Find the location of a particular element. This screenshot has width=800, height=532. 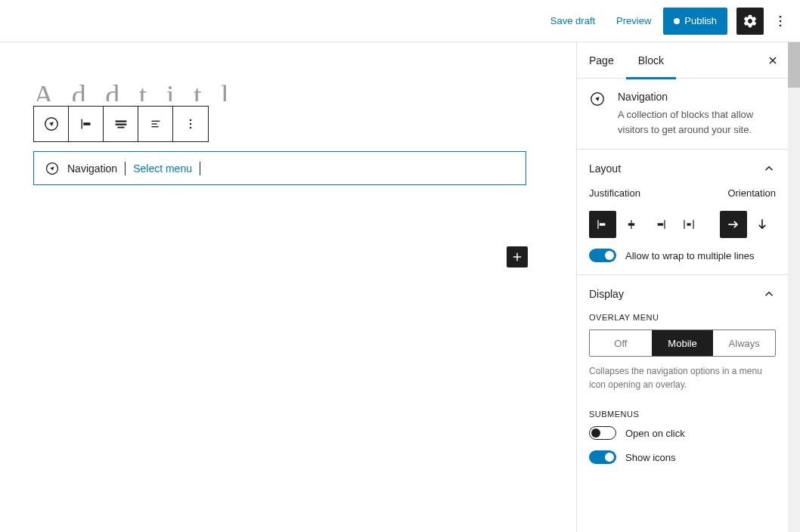

layout-panel: Layout Justification Orientation is located at coordinates (682, 212).